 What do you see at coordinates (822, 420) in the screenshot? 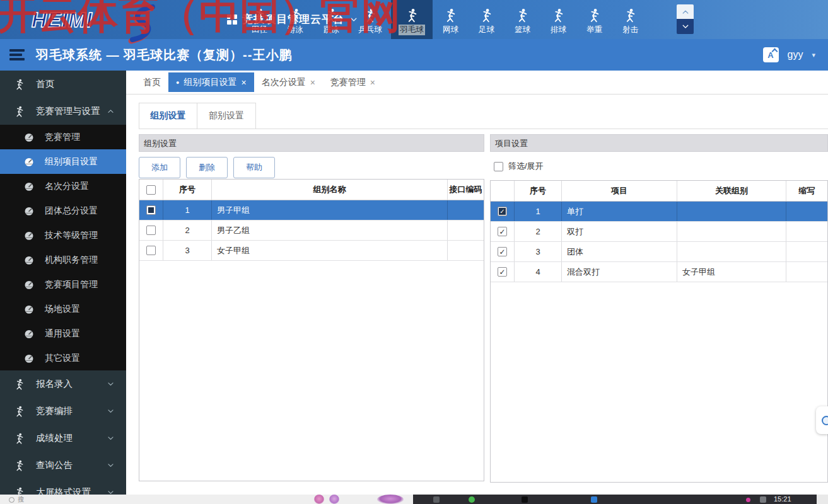
I see `floating-help-widget` at bounding box center [822, 420].